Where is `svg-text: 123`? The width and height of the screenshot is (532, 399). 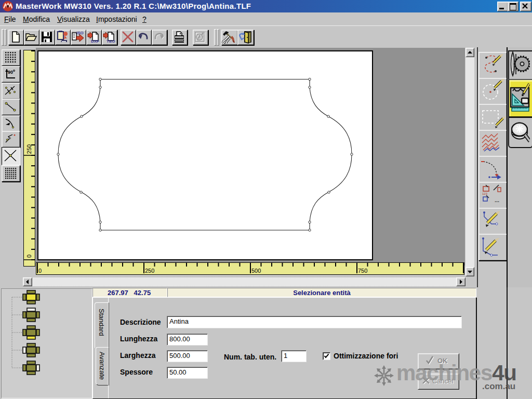 svg-text: 123 is located at coordinates (485, 194).